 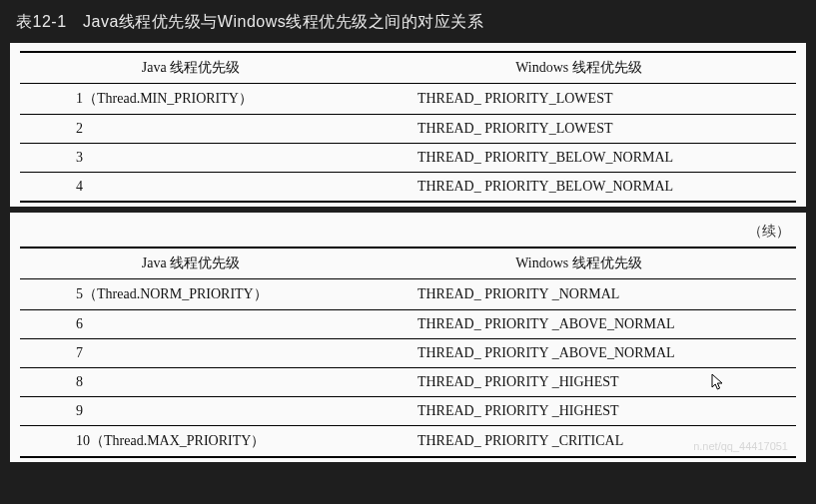 I want to click on cell-java: 8, so click(x=191, y=383).